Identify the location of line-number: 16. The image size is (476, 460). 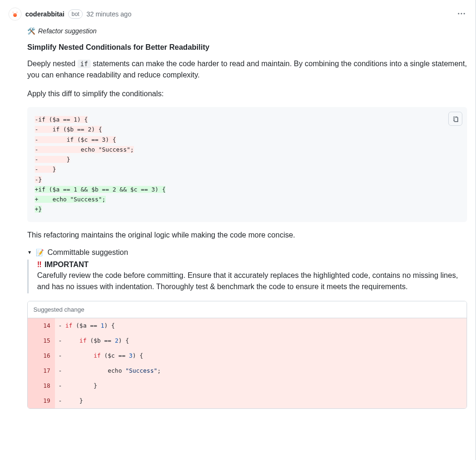
(41, 356).